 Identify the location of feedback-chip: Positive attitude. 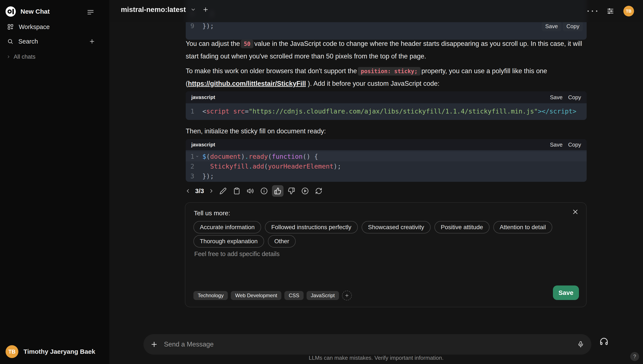
(462, 227).